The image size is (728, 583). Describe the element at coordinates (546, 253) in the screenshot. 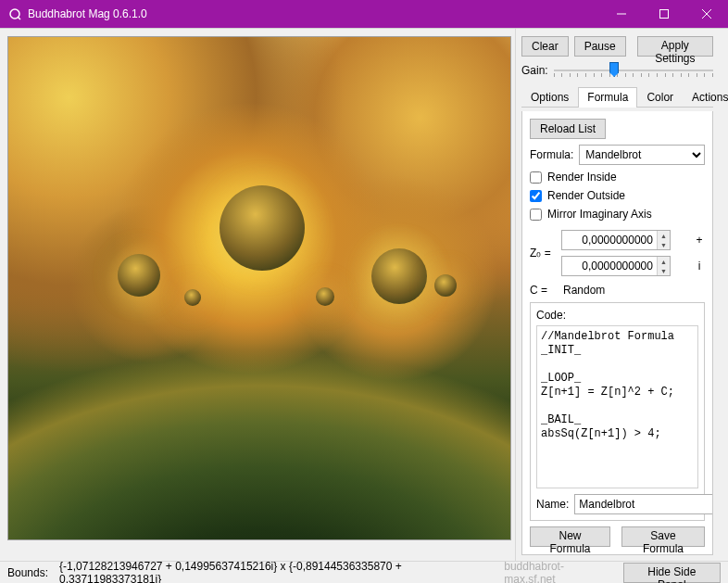

I see `z0-label: Z₀ =` at that location.